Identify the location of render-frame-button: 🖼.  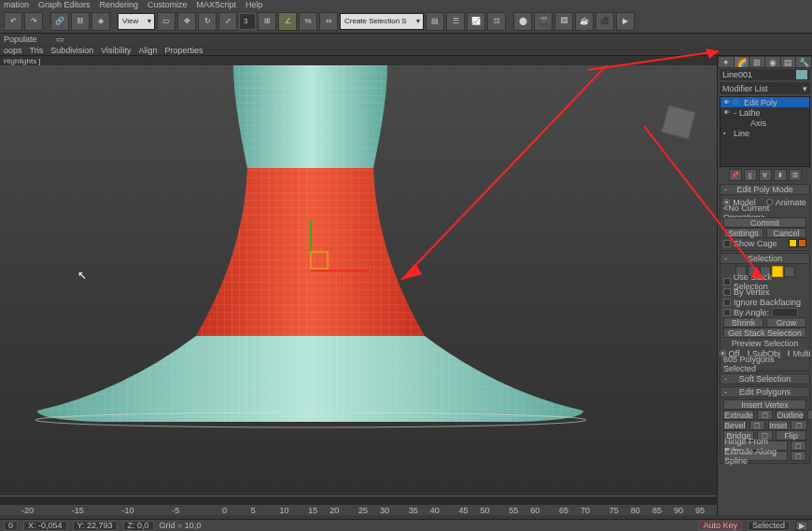
(564, 21).